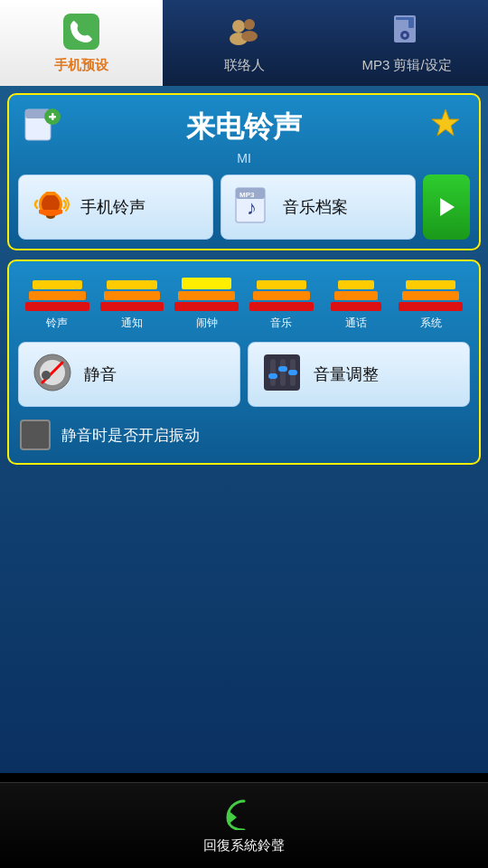 The height and width of the screenshot is (868, 488). I want to click on volume-bars-row: 铃声 通知 闹钟, so click(244, 302).